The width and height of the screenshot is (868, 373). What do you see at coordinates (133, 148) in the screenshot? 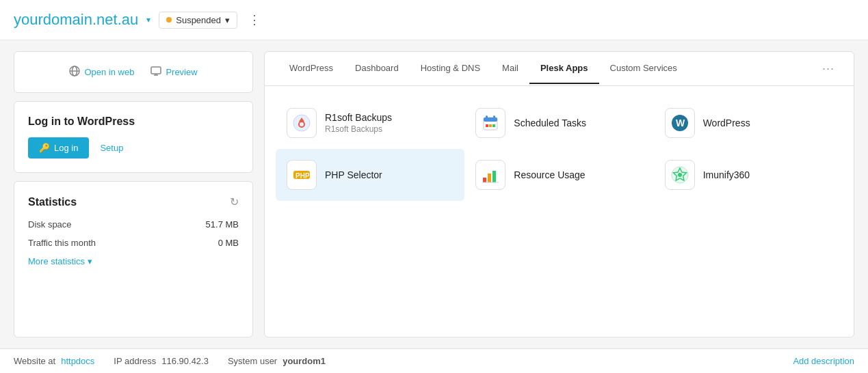
I see `login-actions: 🔑 Log in Setup` at bounding box center [133, 148].